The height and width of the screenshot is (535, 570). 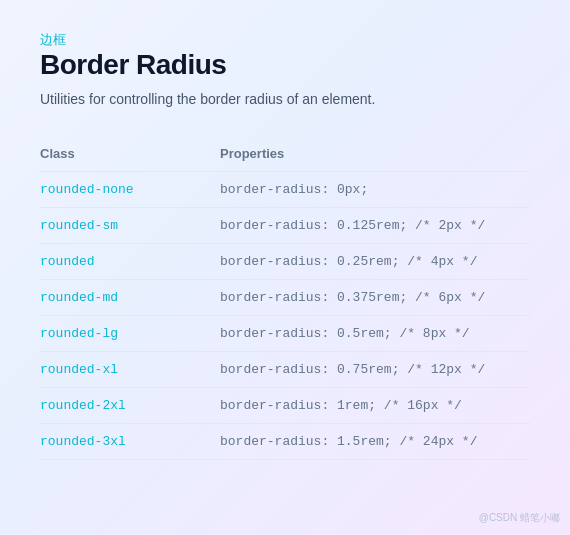 I want to click on table-row: rounded-noneborder-radius: 0px;, so click(x=285, y=190).